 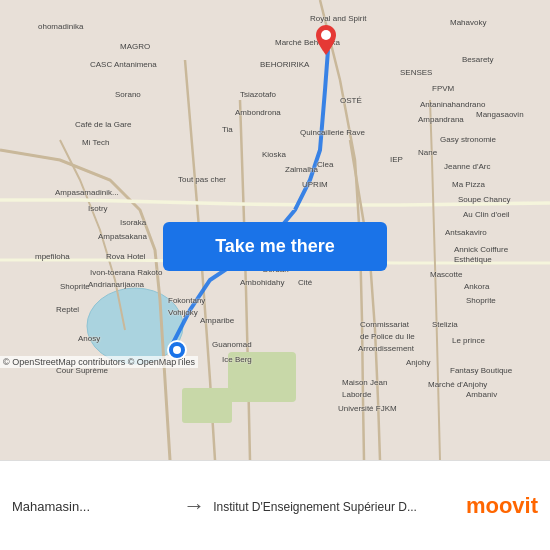 What do you see at coordinates (502, 506) in the screenshot?
I see `moovit-text: moovit` at bounding box center [502, 506].